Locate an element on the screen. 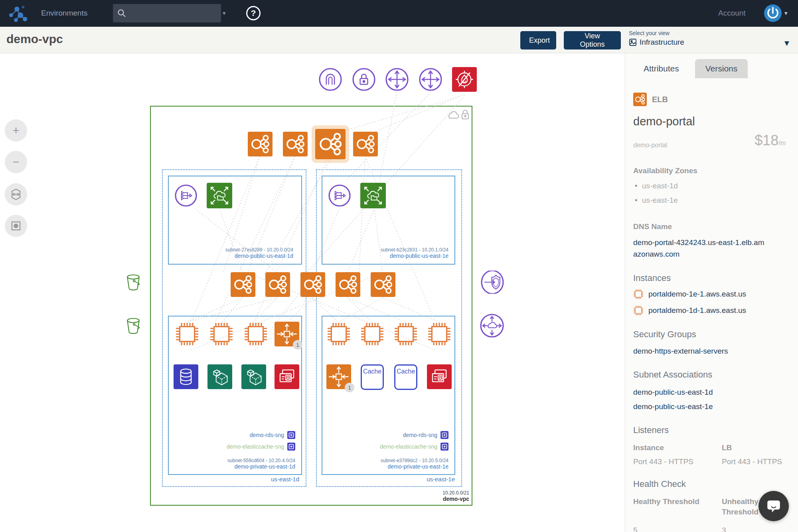 The image size is (798, 532). dns-value: demo-portal-4324243.us-east-1.elb.amazon… is located at coordinates (699, 248).